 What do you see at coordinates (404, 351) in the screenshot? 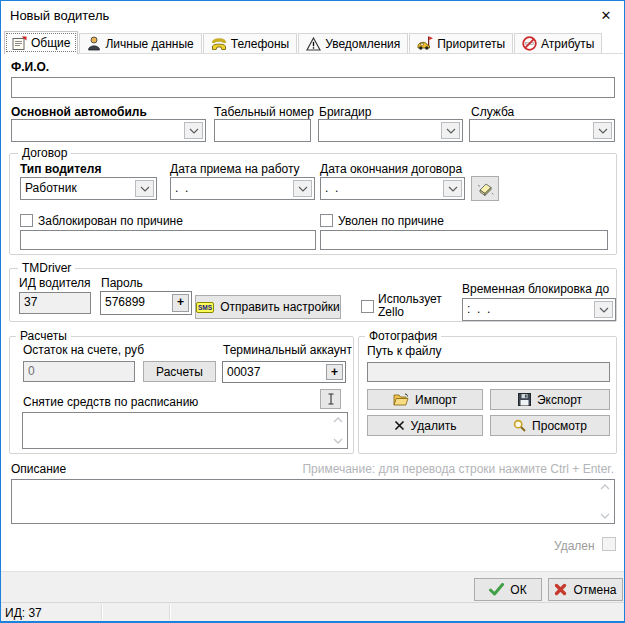
I see `file-path-label: Путь к файлу` at bounding box center [404, 351].